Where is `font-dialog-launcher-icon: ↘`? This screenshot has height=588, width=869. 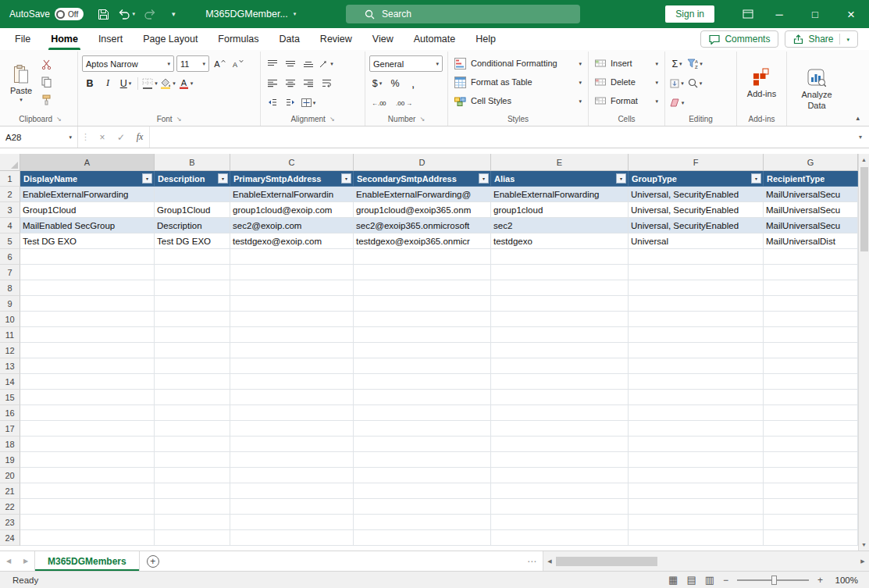 font-dialog-launcher-icon: ↘ is located at coordinates (180, 119).